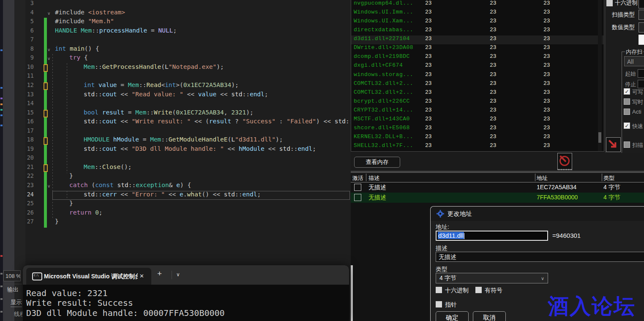 This screenshot has height=321, width=644. Describe the element at coordinates (478, 14) in the screenshot. I see `scan-result-row: Windows.UI.Imm...232323` at that location.